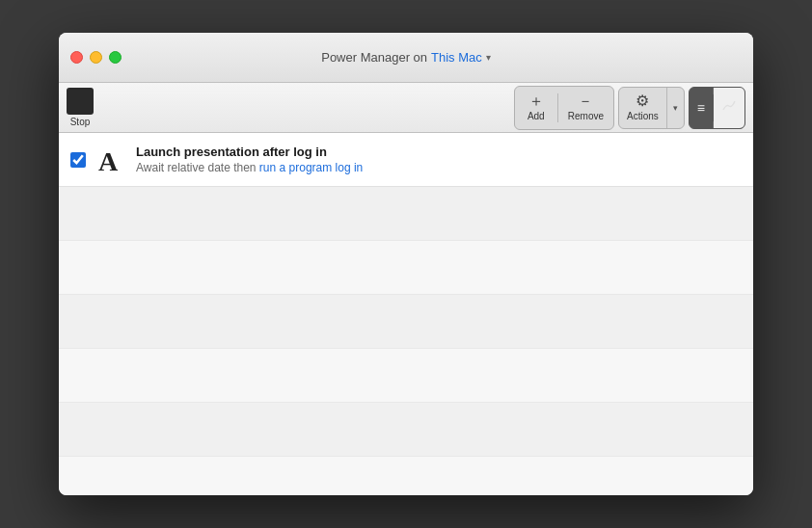 The image size is (812, 528). Describe the element at coordinates (457, 58) in the screenshot. I see `title-dynamic: This Mac` at that location.